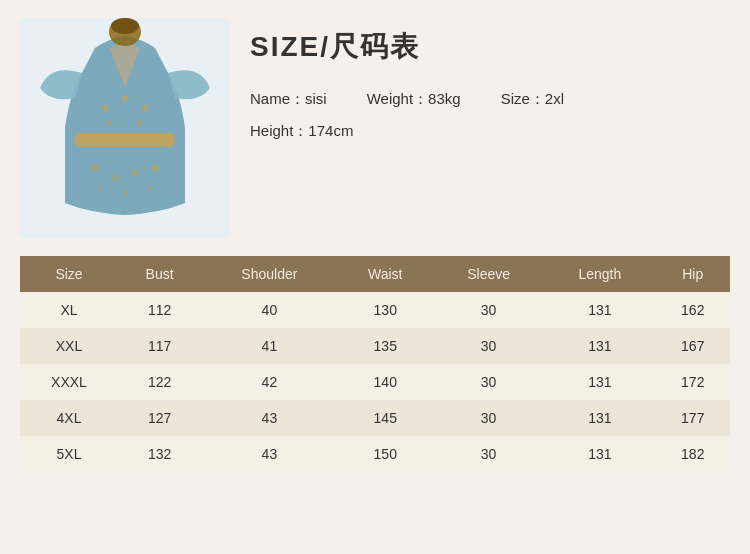 The width and height of the screenshot is (750, 554). I want to click on table-cell: 42, so click(269, 382).